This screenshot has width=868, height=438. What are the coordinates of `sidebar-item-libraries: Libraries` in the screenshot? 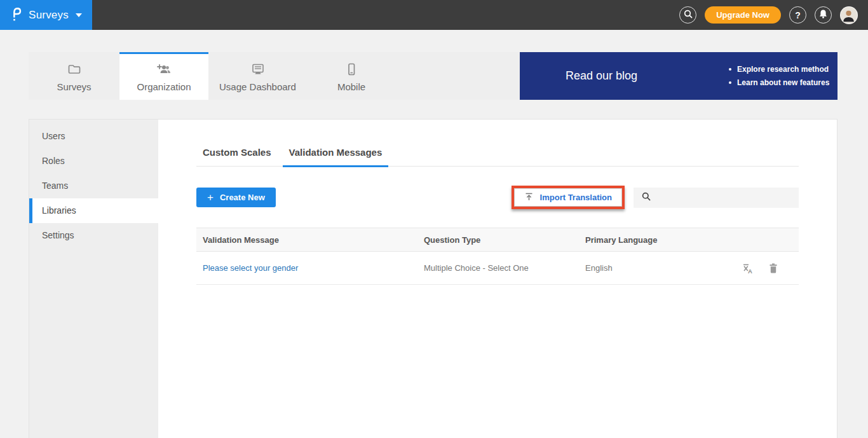 It's located at (94, 211).